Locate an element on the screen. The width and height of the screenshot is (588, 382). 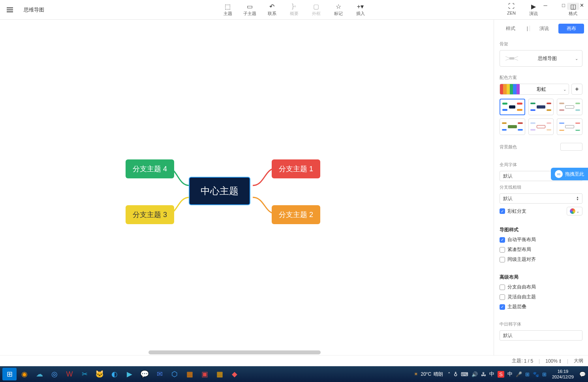
format-icon: ◫ is located at coordinates (573, 6).